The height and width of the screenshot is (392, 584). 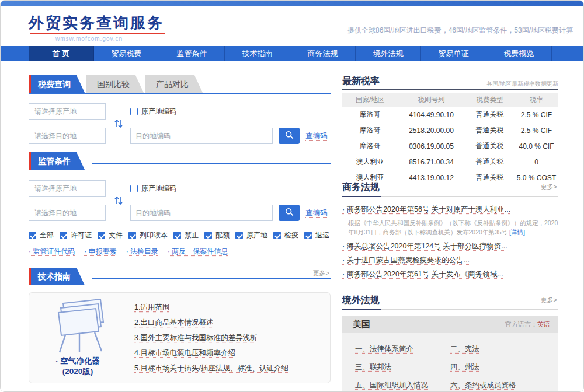 I want to click on sup-origin-code-checkbox, so click(x=134, y=189).